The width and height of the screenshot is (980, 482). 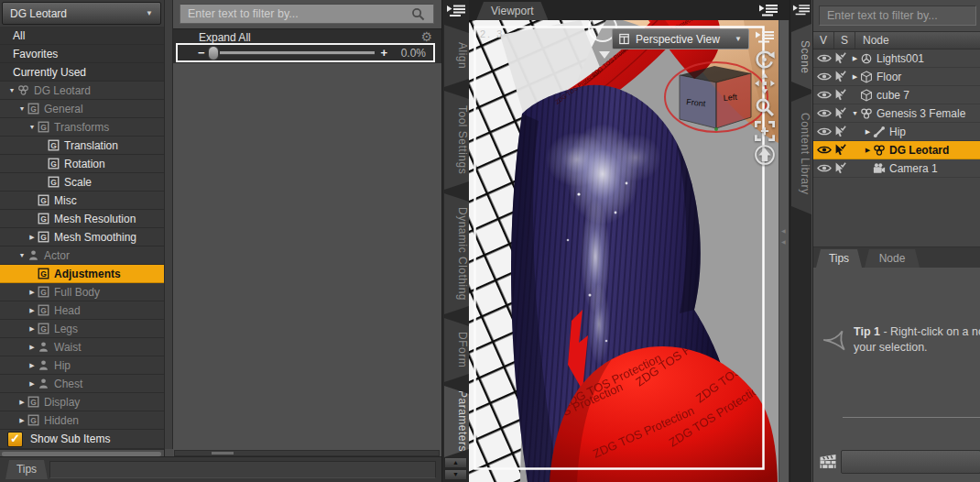 What do you see at coordinates (824, 40) in the screenshot?
I see `column-visible: V` at bounding box center [824, 40].